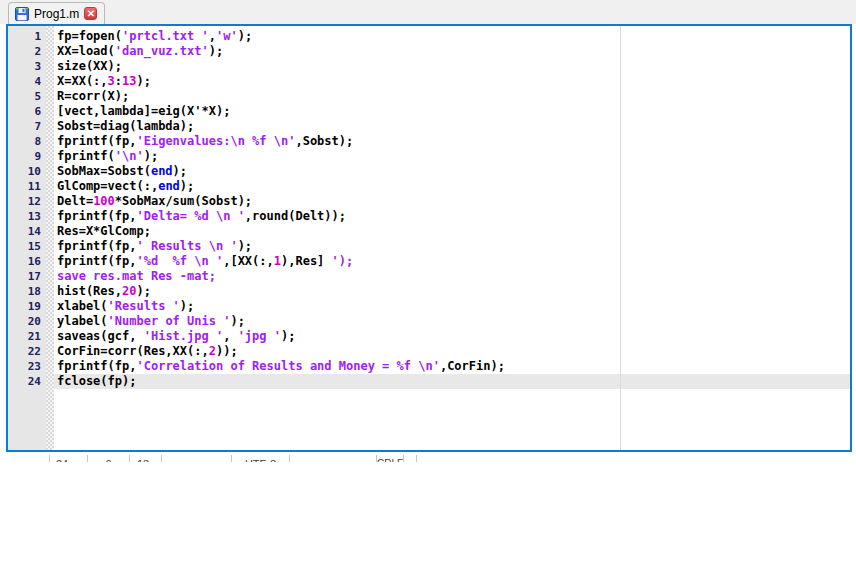 The width and height of the screenshot is (856, 570). What do you see at coordinates (27, 336) in the screenshot?
I see `line-number: 21` at bounding box center [27, 336].